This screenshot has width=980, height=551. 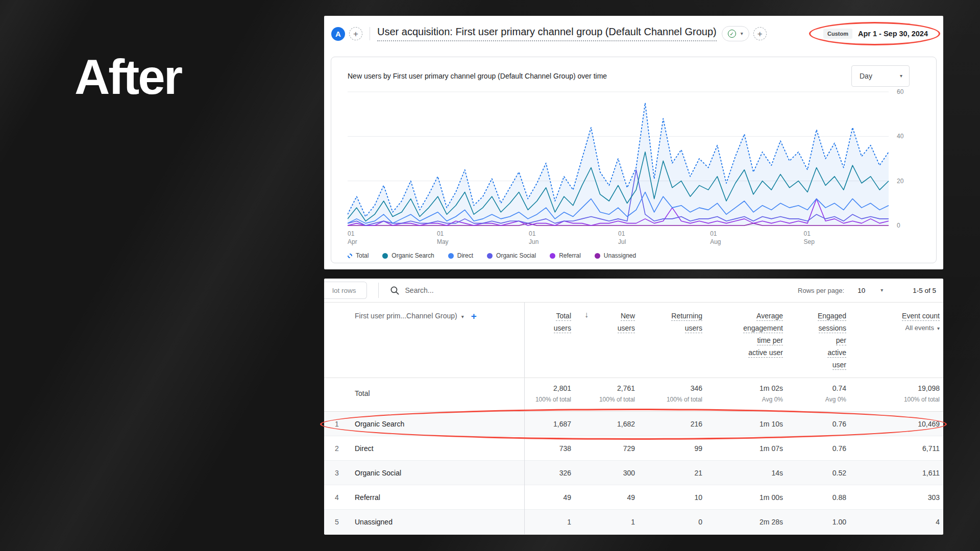 What do you see at coordinates (743, 473) in the screenshot?
I see `metric-value: 14s` at bounding box center [743, 473].